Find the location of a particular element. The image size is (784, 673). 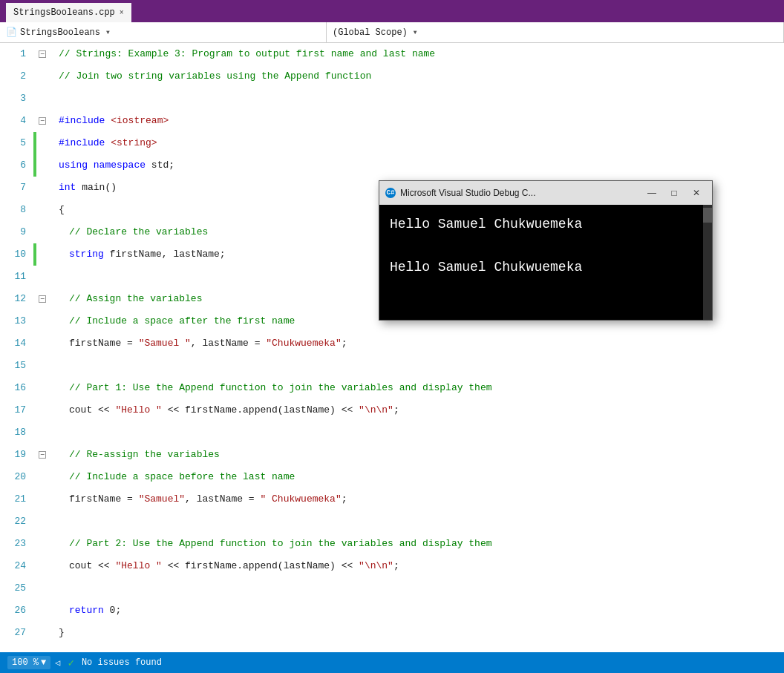

code-line-1: 1−// Strings: Example 3: Program to outp… is located at coordinates (392, 54).